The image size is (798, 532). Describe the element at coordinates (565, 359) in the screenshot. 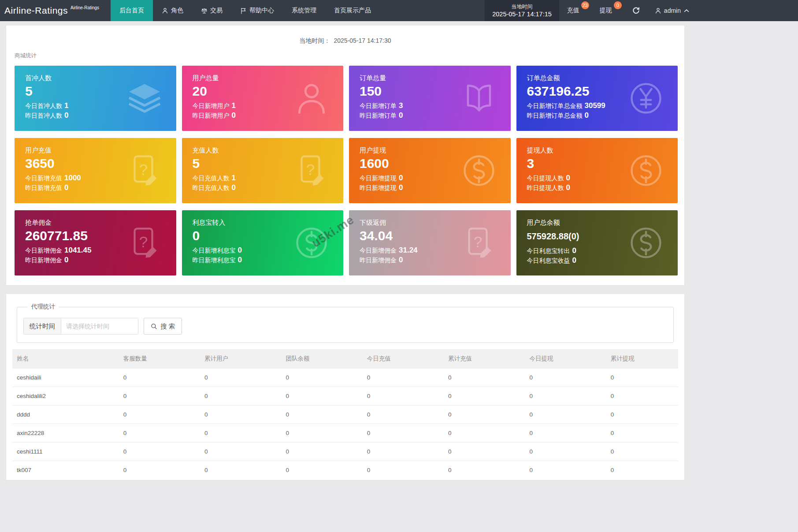

I see `column-header: 今日提现` at that location.